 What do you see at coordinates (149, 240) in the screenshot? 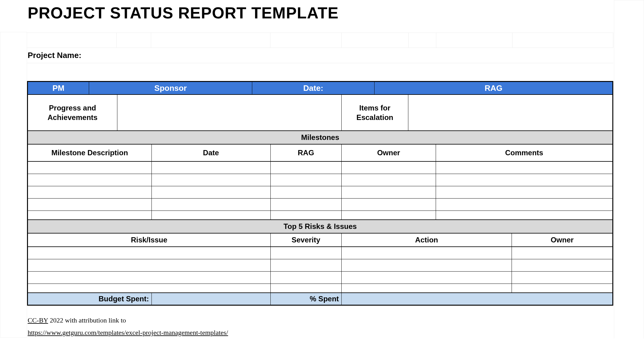
I see `risks-col-risk: Risk/Issue` at bounding box center [149, 240].